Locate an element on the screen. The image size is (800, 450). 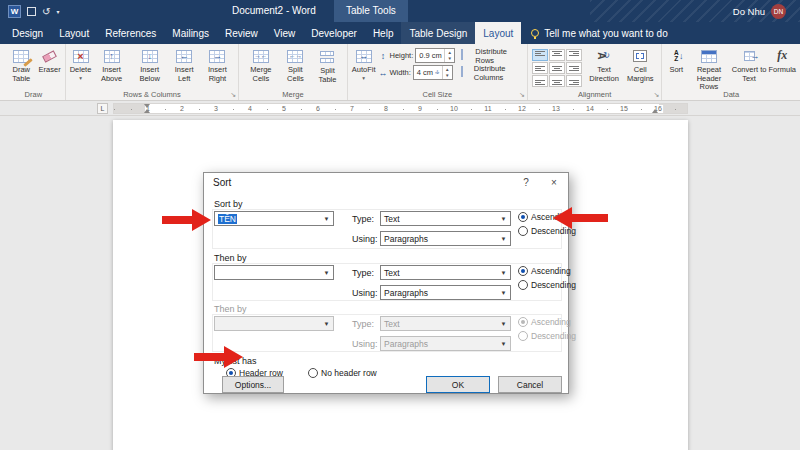
alignment-dialog-launcher-icon: ↘ is located at coordinates (656, 94).